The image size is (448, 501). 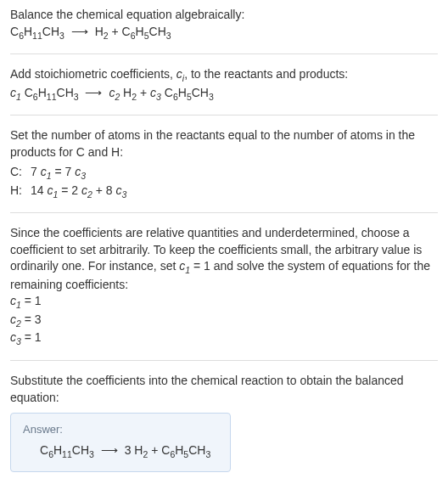 What do you see at coordinates (120, 442) in the screenshot?
I see `answer-box: Answer: C6H11CH3 ⟶ 3 H2 + C6H5CH3` at bounding box center [120, 442].